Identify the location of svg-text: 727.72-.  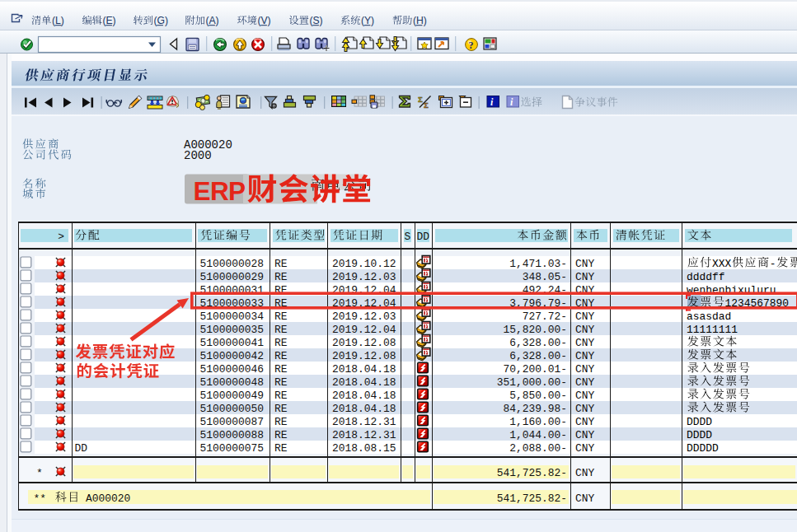
(545, 316).